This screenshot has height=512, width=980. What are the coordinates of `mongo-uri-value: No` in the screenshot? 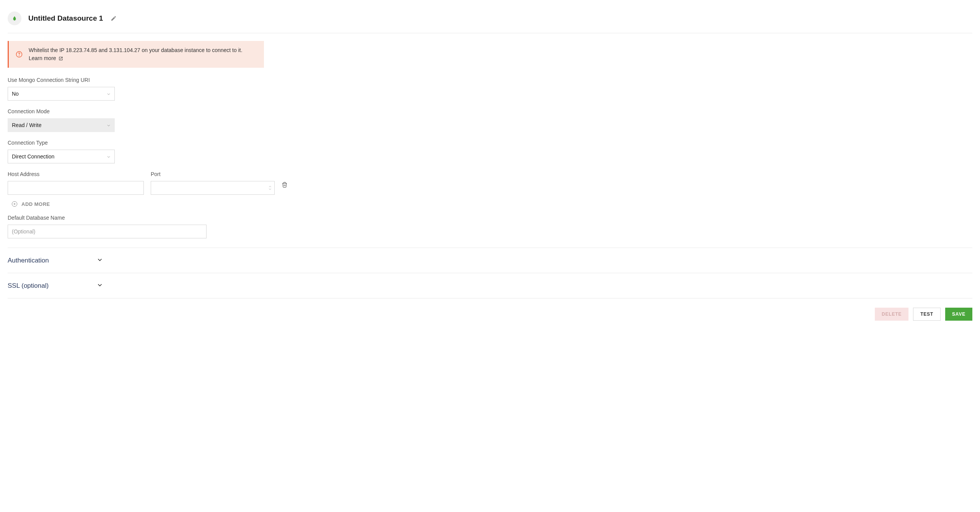 It's located at (61, 94).